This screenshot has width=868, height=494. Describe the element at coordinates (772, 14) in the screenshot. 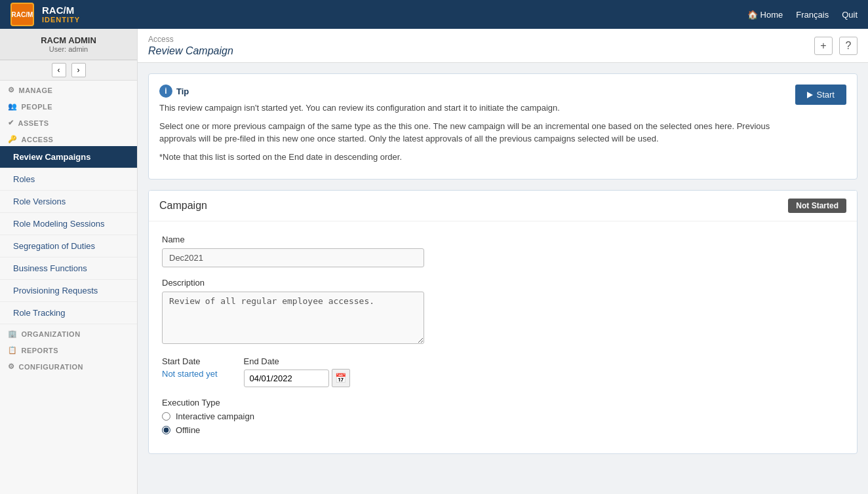

I see `home-label: Home` at that location.